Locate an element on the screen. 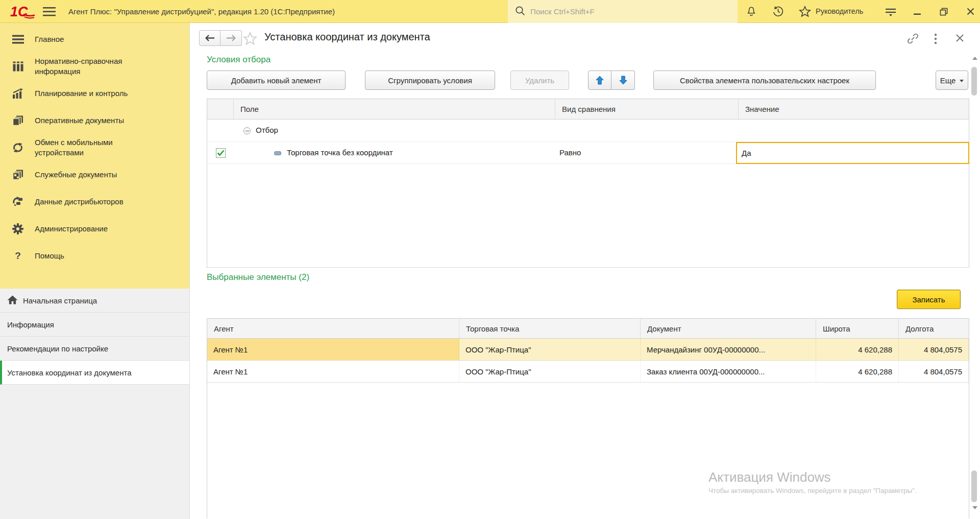 The height and width of the screenshot is (519, 980). sidebar-item-reference-info: Нормативно-справочная информация is located at coordinates (95, 66).